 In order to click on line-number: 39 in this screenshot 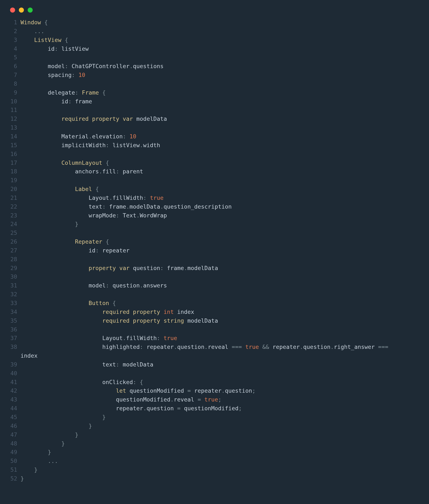, I will do `click(11, 365)`.